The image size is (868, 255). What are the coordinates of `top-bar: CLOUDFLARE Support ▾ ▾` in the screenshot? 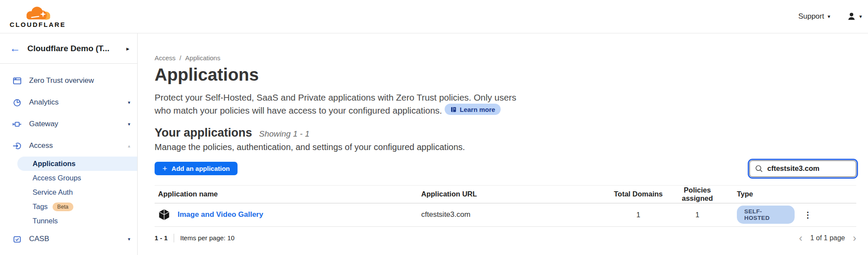 It's located at (434, 16).